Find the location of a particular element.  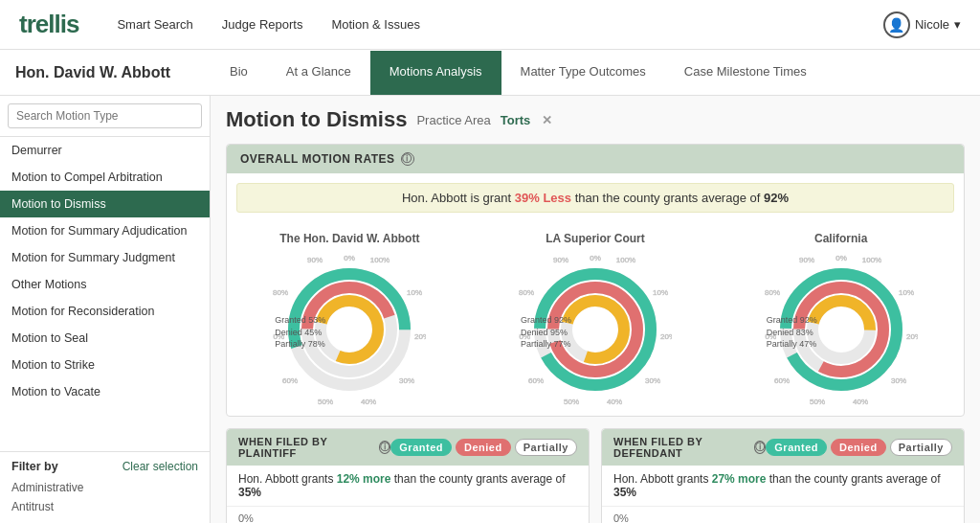

defendant-badge-partially: Partially is located at coordinates (921, 447).